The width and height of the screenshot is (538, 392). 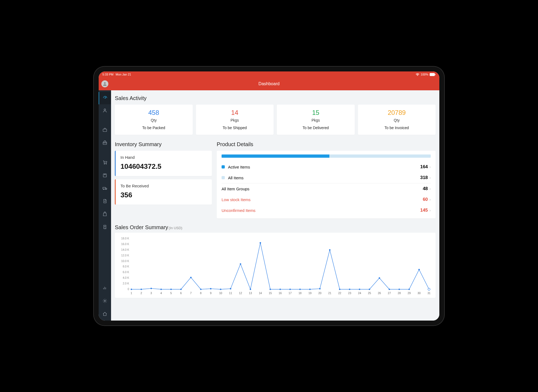 What do you see at coordinates (141, 293) in the screenshot?
I see `svg-text: 2` at bounding box center [141, 293].